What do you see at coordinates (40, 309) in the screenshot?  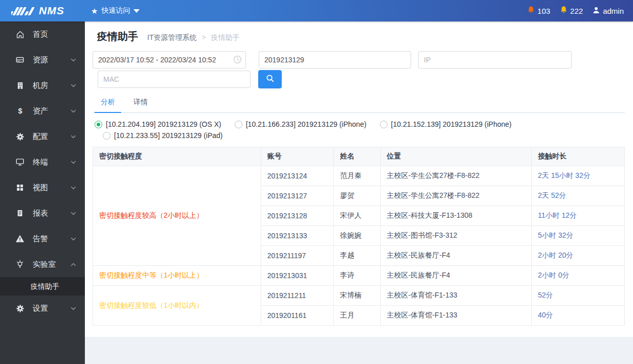 I see `sidebar-item-label: 设置` at bounding box center [40, 309].